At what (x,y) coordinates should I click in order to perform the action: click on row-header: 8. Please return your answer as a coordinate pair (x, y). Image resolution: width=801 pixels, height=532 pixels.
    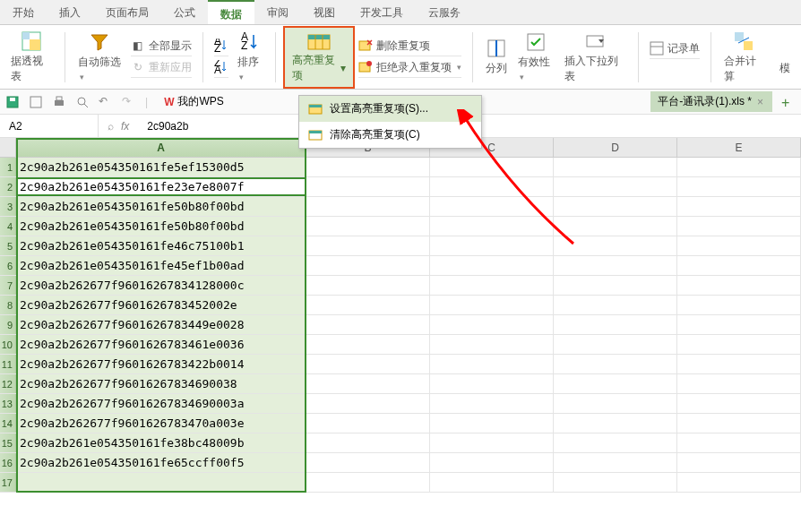
    Looking at the image, I should click on (8, 305).